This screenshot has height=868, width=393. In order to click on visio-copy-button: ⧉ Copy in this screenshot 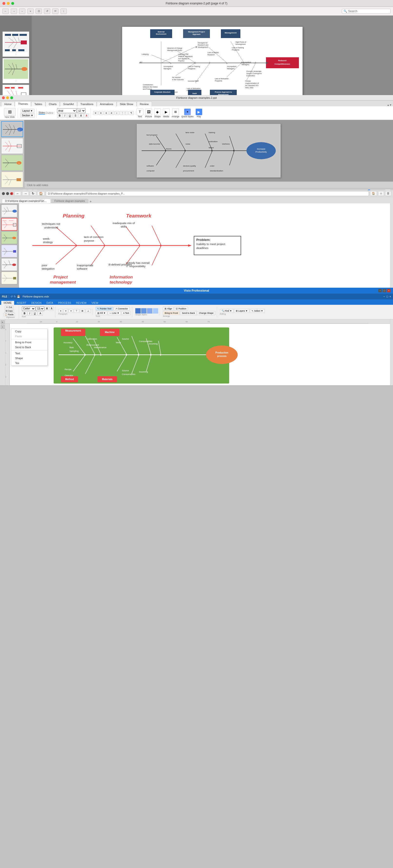, I will do `click(9, 311)`.